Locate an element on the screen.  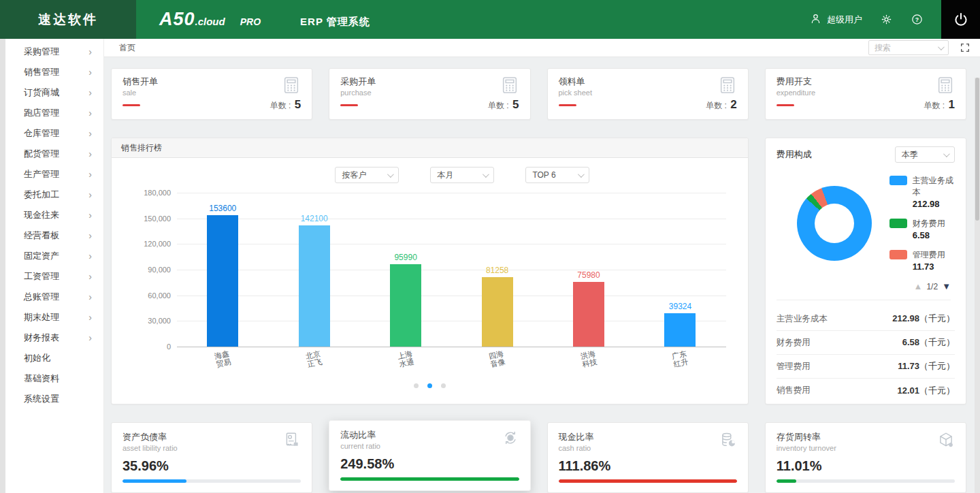
page-scrollbar is located at coordinates (977, 285).